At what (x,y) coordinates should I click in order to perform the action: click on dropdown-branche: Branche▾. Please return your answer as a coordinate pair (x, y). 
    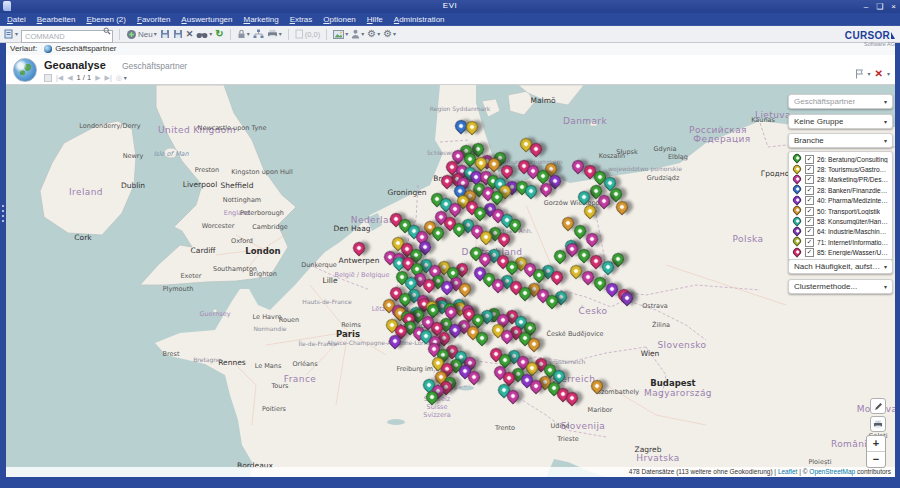
    Looking at the image, I should click on (840, 140).